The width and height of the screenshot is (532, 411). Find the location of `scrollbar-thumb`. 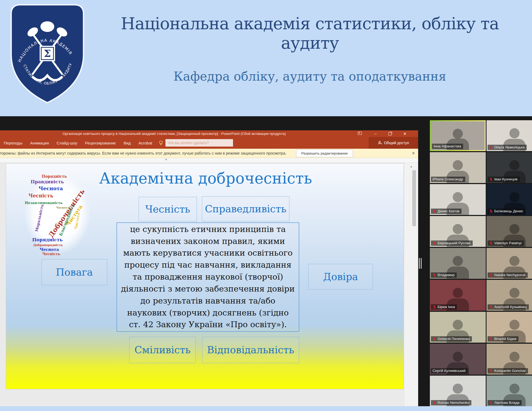

scrollbar-thumb is located at coordinates (414, 198).